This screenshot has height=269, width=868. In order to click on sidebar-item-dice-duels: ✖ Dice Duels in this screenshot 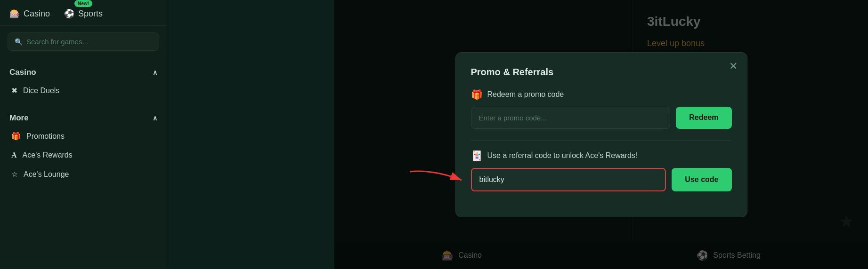, I will do `click(83, 90)`.